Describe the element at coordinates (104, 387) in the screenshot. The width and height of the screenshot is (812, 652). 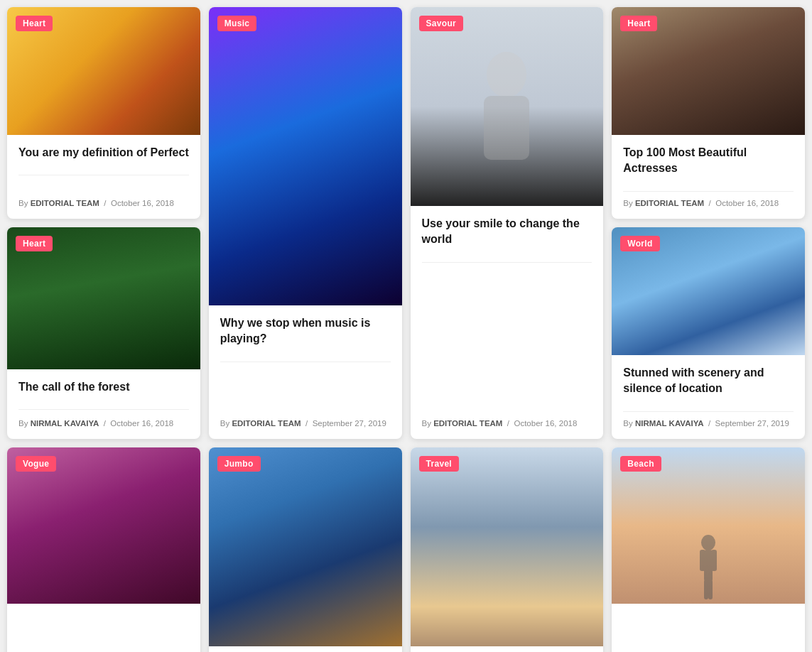
I see `card-title: The call of the forest` at that location.